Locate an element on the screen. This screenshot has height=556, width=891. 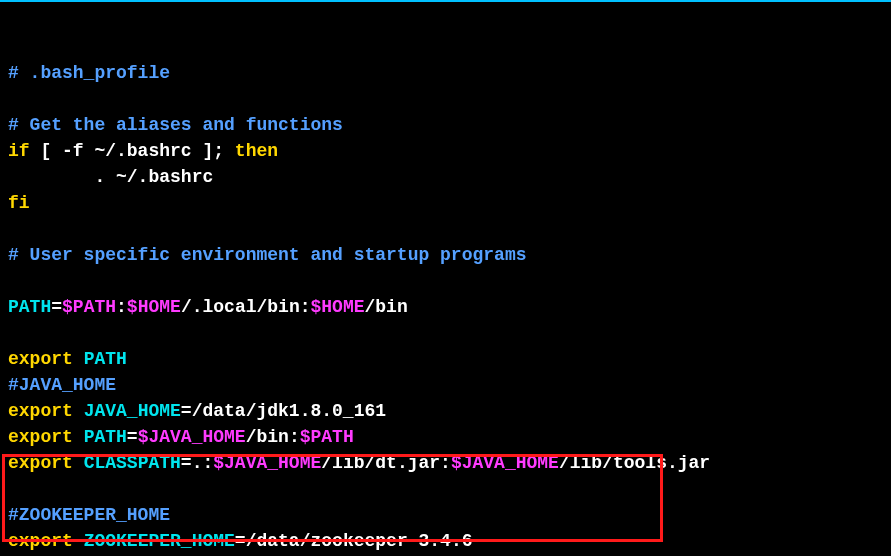
terminal-line: . ~/.bashrc is located at coordinates (446, 177).